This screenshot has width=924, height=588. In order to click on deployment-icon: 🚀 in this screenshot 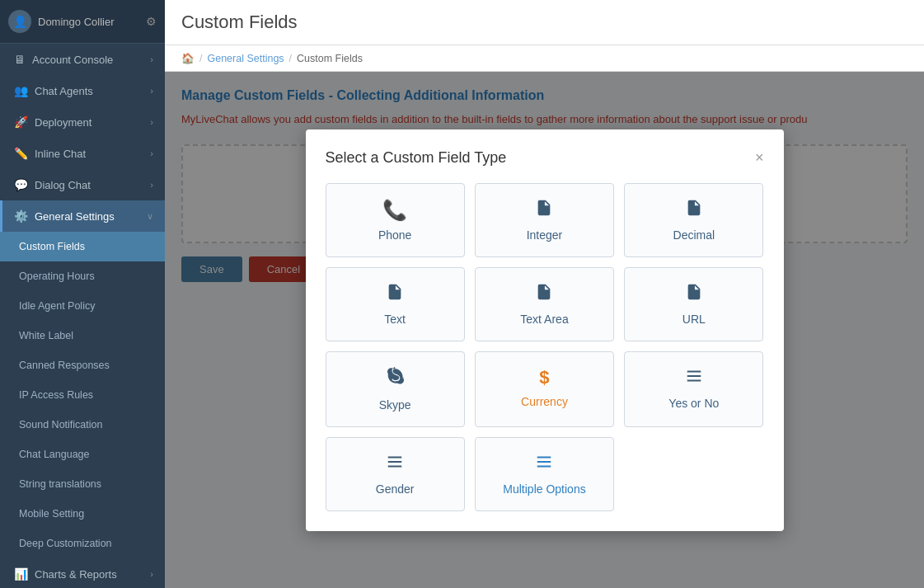, I will do `click(21, 122)`.